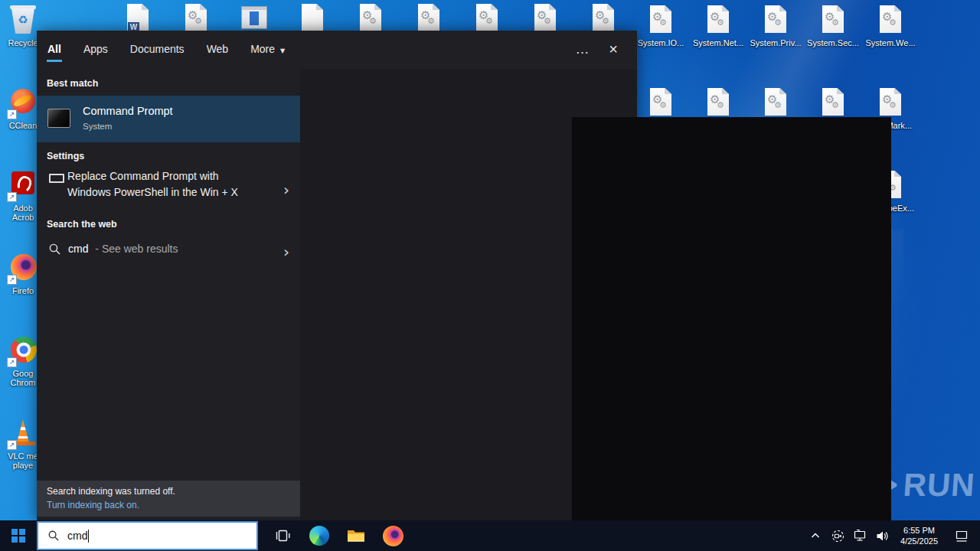 Image resolution: width=980 pixels, height=551 pixels. What do you see at coordinates (890, 43) in the screenshot?
I see `desktop-icon-label: System.We...` at bounding box center [890, 43].